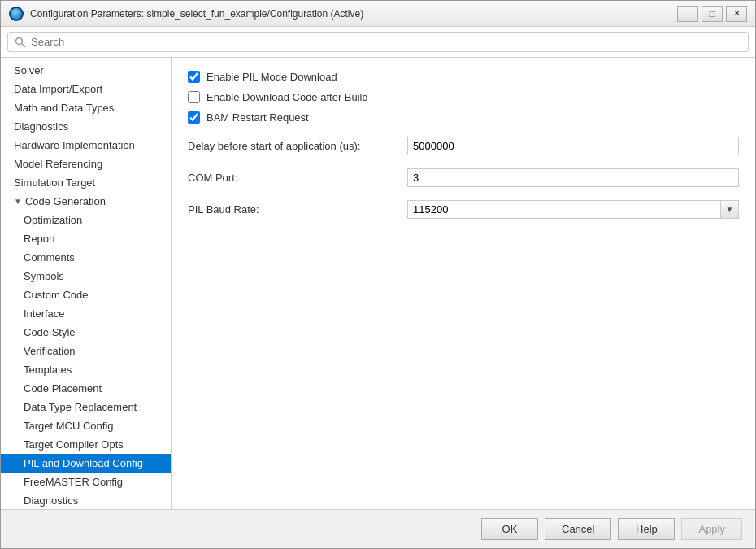 The height and width of the screenshot is (549, 756). What do you see at coordinates (73, 481) in the screenshot?
I see `sidebar-item-label: FreeMASTER Config` at bounding box center [73, 481].